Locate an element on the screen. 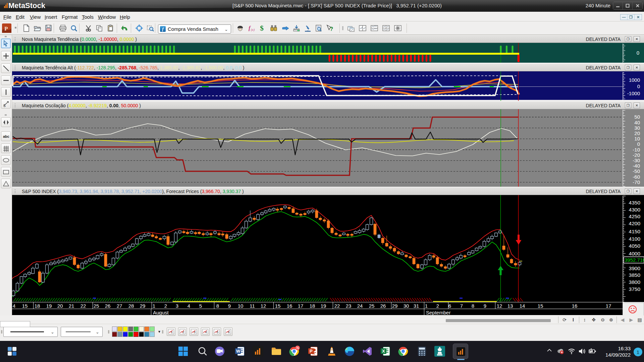 Image resolution: width=644 pixels, height=362 pixels. svg-text: abc is located at coordinates (6, 136).